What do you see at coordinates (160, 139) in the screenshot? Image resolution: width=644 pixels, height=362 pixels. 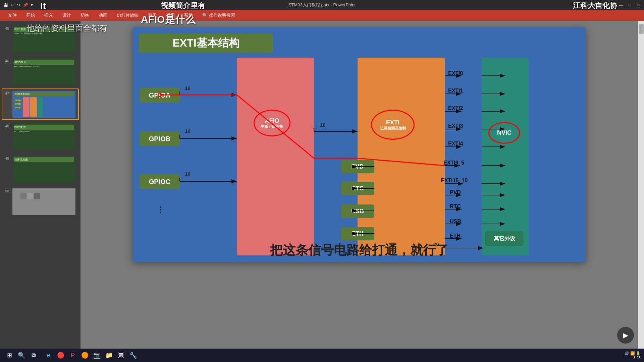 I see `gpio-b-label: GPIOB` at bounding box center [160, 139].